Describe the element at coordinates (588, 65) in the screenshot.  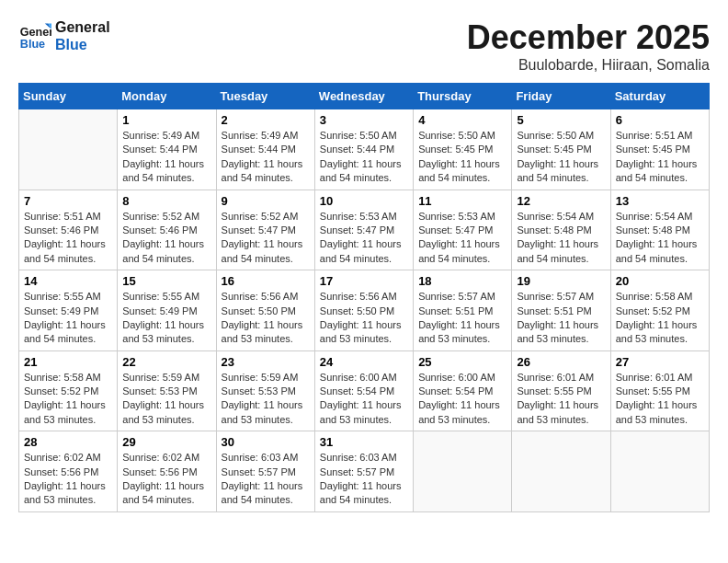
I see `location: Buulobarde, Hiiraan, Somalia` at that location.